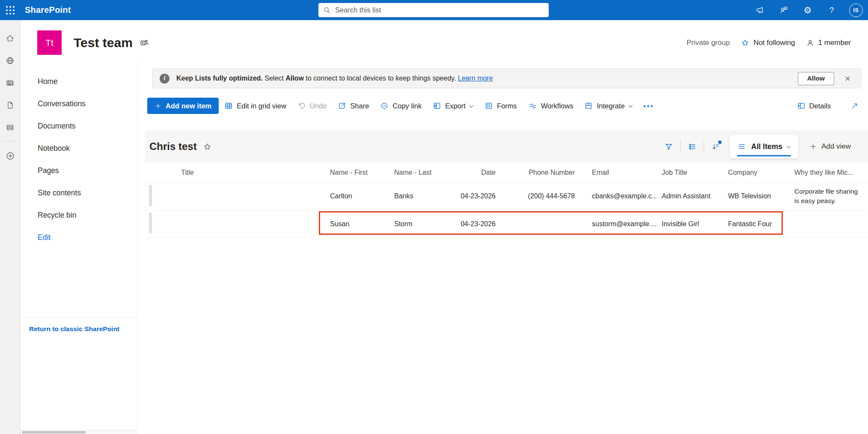 The width and height of the screenshot is (868, 434). I want to click on grid-icon, so click(229, 106).